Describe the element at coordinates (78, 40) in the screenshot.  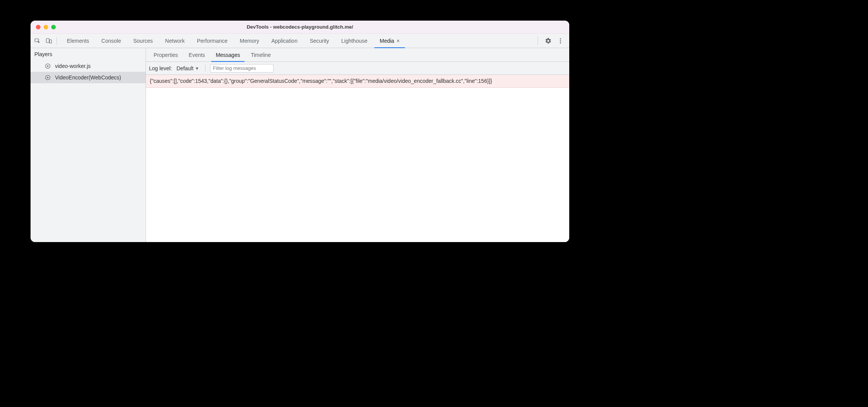
I see `panel-tab-elements: Elements` at that location.